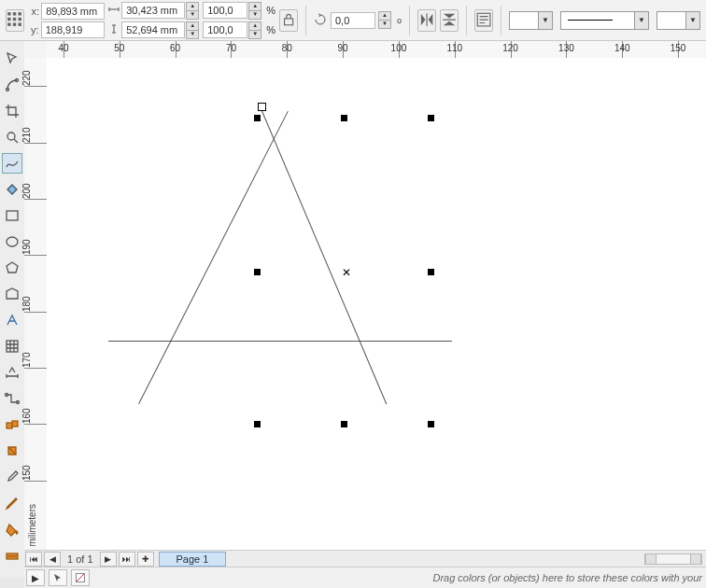 The width and height of the screenshot is (706, 588). I want to click on table-tool, so click(12, 346).